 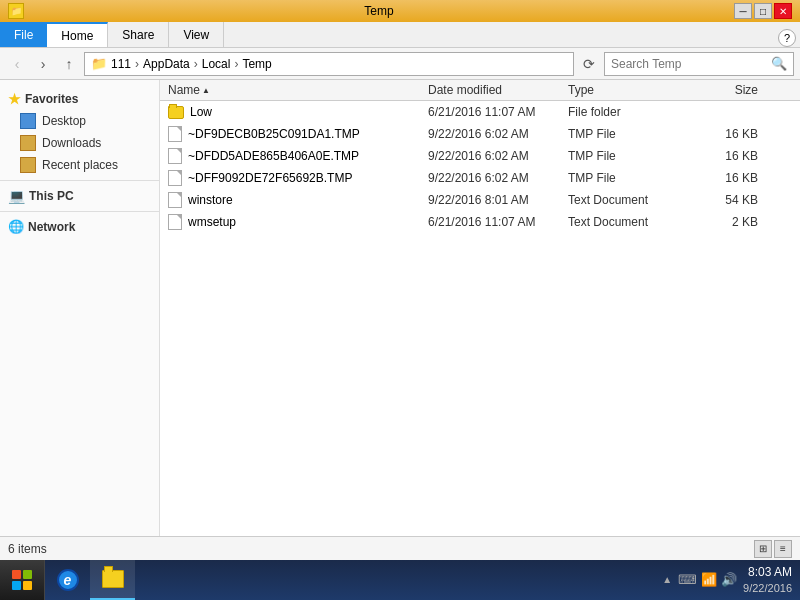 I want to click on path-part-appdata: AppData, so click(x=166, y=64).